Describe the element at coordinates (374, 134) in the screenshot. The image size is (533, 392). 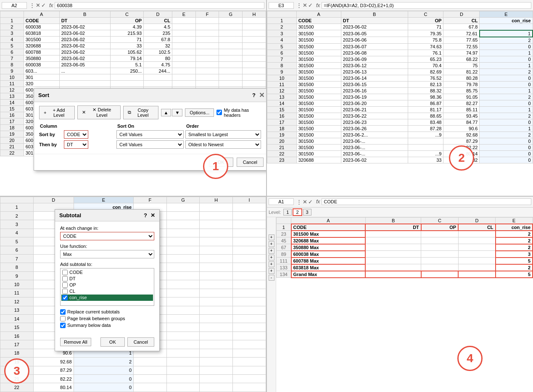
I see `cell2-B19: 2023-06-2...` at that location.